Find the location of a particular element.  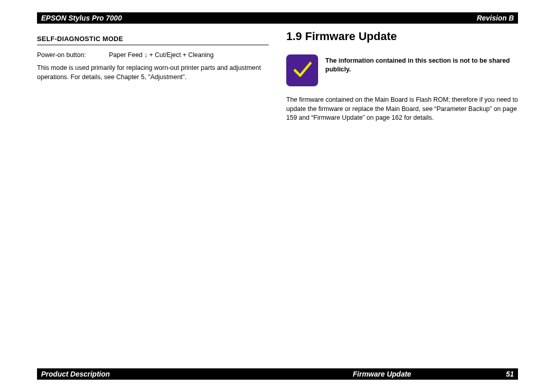

footer-page-number: 51 is located at coordinates (505, 374).